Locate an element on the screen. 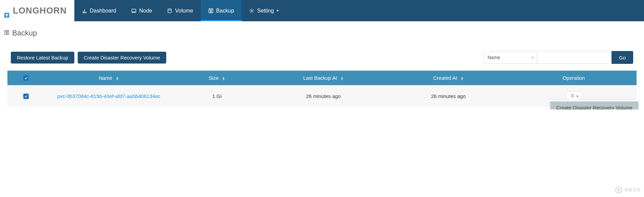 The image size is (644, 197). col-created-at: Created At is located at coordinates (445, 78).